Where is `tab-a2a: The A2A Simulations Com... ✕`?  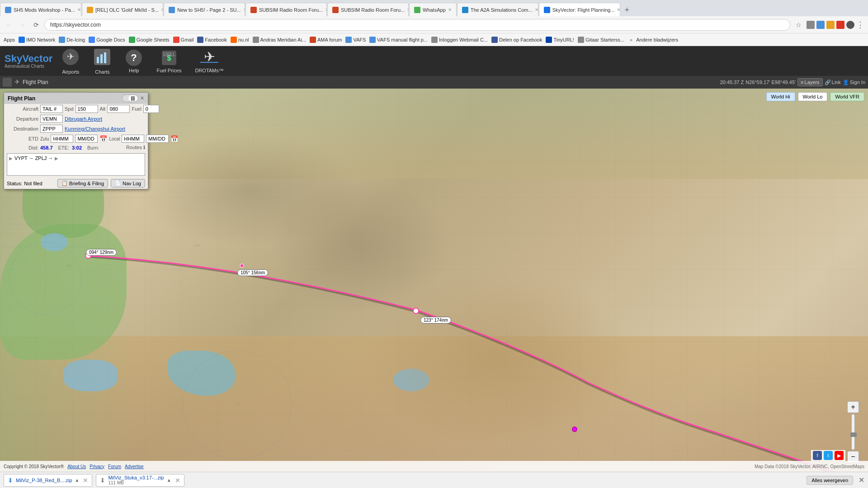
tab-a2a: The A2A Simulations Com... ✕ is located at coordinates (498, 9).